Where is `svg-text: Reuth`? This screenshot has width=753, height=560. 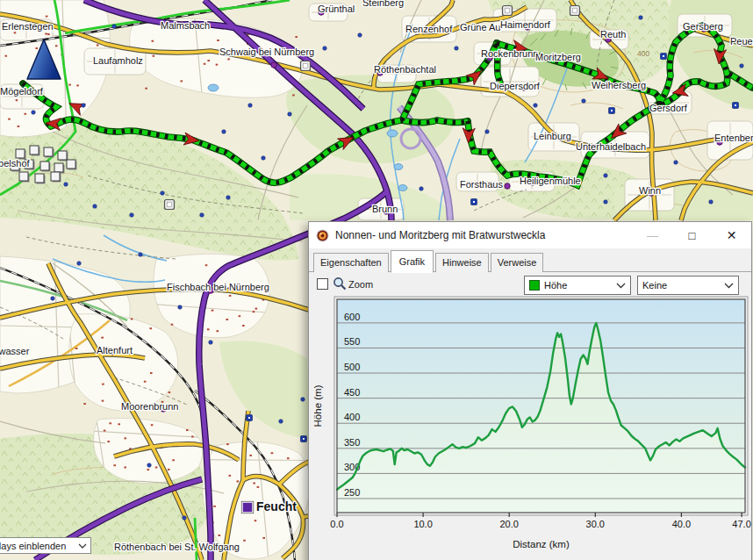 svg-text: Reuth is located at coordinates (613, 34).